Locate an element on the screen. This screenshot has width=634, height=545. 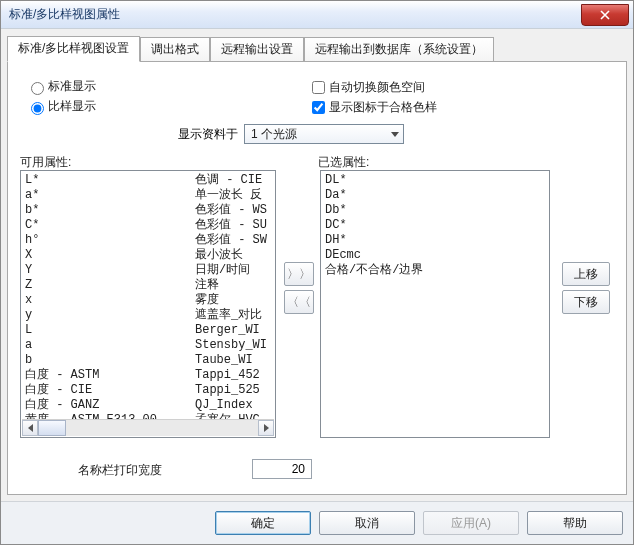
list-item: a is located at coordinates (110, 346).